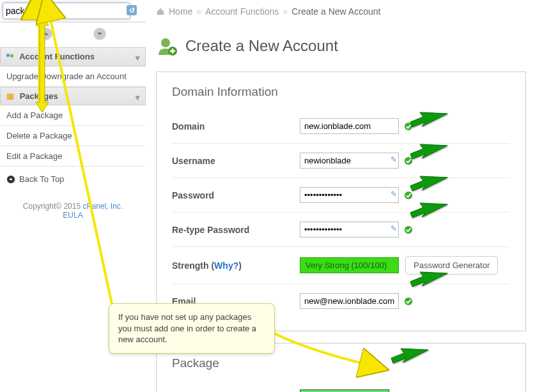 The height and width of the screenshot is (392, 535). Describe the element at coordinates (226, 266) in the screenshot. I see `why-link: Why?` at that location.